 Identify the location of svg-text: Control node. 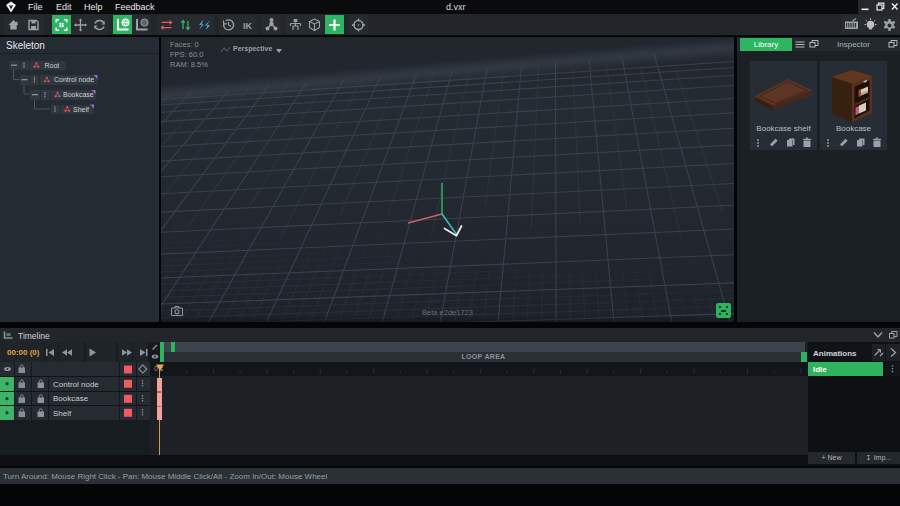
(74, 80).